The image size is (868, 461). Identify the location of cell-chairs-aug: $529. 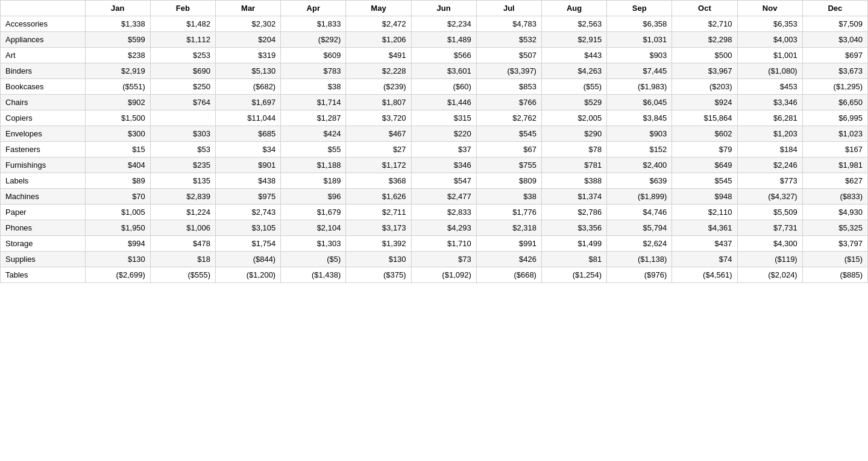
(574, 103).